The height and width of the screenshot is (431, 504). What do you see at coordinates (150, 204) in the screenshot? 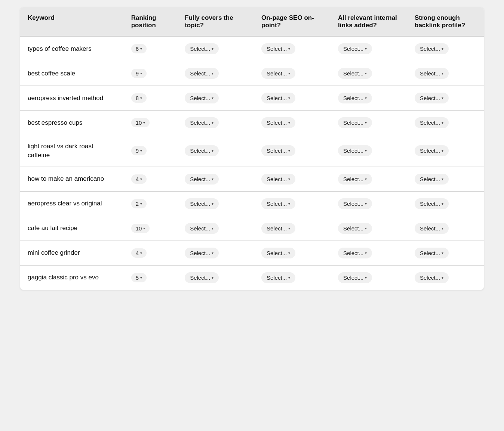
I see `rank-cell: 2▾` at bounding box center [150, 204].